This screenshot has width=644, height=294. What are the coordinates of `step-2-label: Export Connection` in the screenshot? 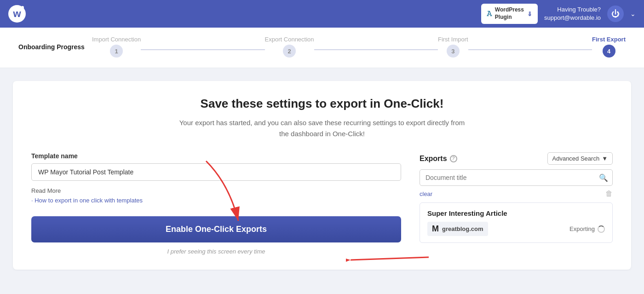 It's located at (290, 40).